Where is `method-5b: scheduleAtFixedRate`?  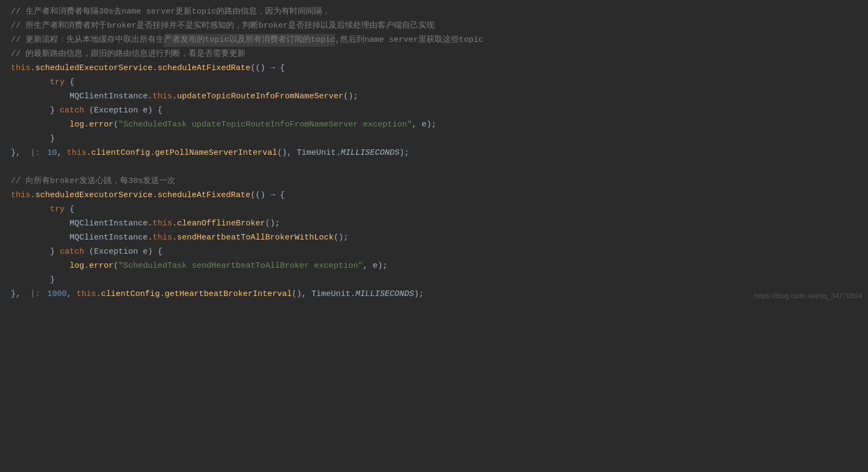
method-5b: scheduleAtFixedRate is located at coordinates (204, 68).